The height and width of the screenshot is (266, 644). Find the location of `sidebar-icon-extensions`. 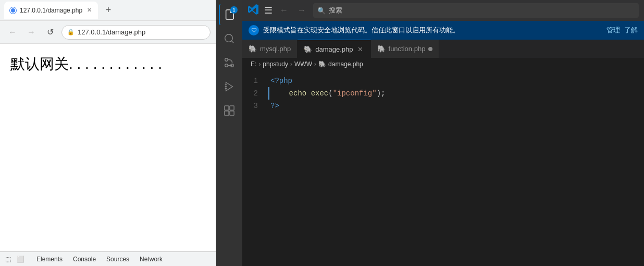

sidebar-icon-extensions is located at coordinates (229, 111).